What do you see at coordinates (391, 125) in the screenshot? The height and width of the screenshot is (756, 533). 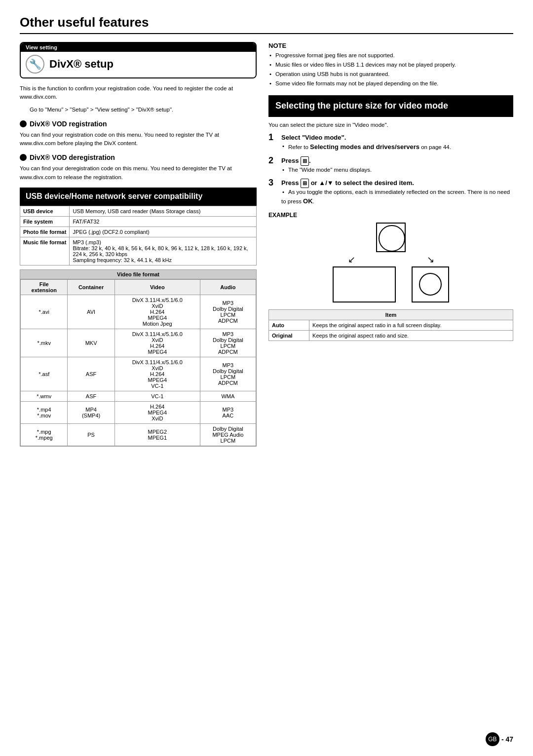 I see `select-desc: You can select the picture size in "Vide…` at bounding box center [391, 125].